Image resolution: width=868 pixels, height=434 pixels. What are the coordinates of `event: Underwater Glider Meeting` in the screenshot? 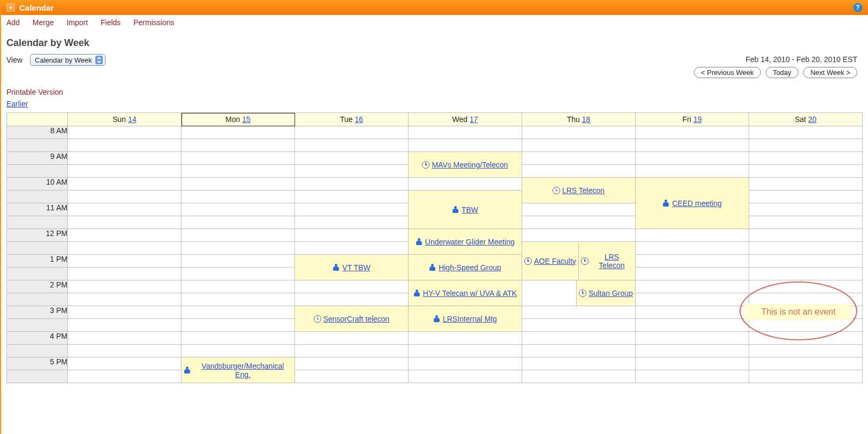 It's located at (465, 242).